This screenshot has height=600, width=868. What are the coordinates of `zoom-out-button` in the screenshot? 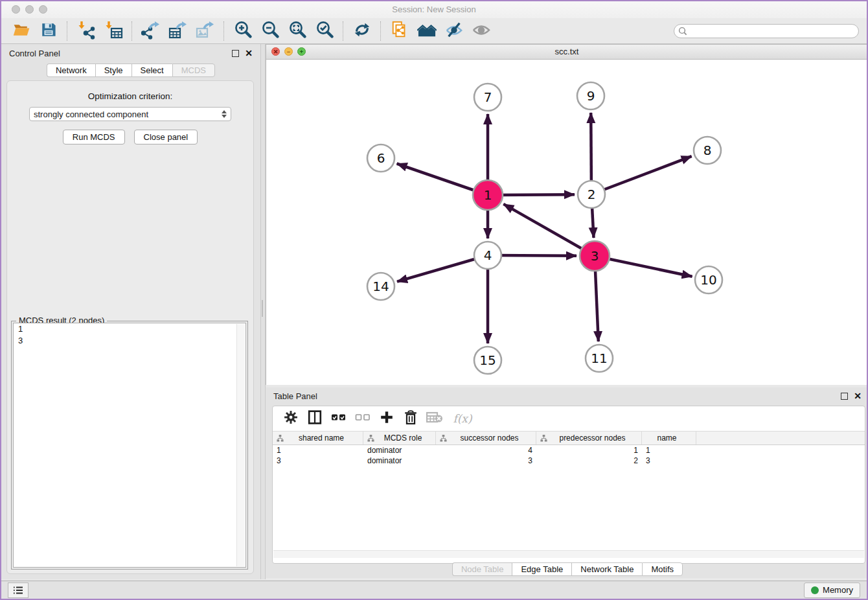 It's located at (270, 31).